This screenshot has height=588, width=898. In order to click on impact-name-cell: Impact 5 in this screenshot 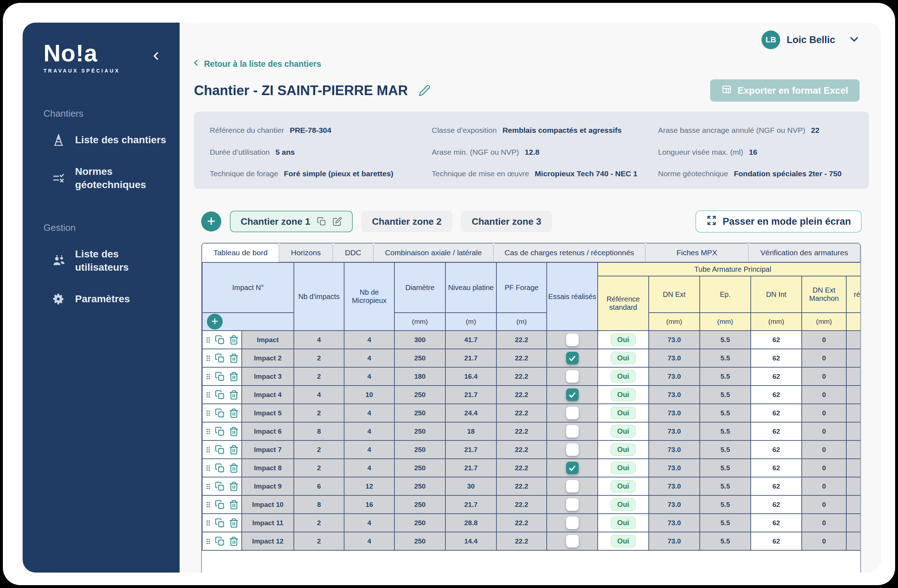, I will do `click(268, 413)`.